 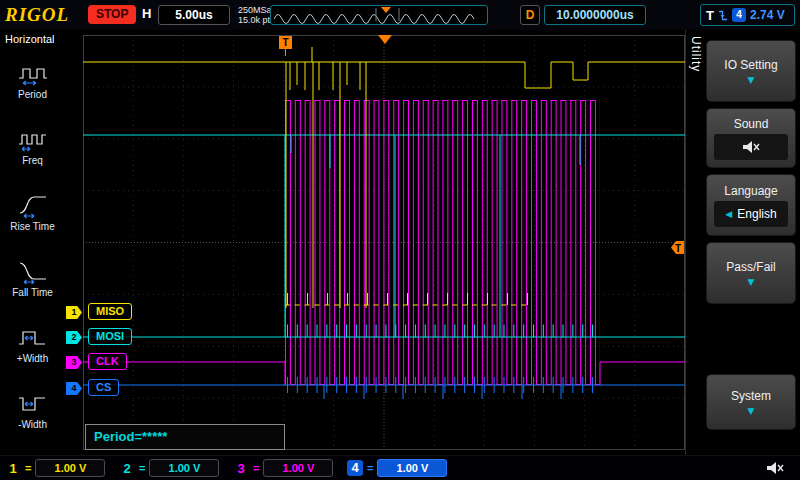 What do you see at coordinates (751, 396) in the screenshot?
I see `menu-button-label: System` at bounding box center [751, 396].